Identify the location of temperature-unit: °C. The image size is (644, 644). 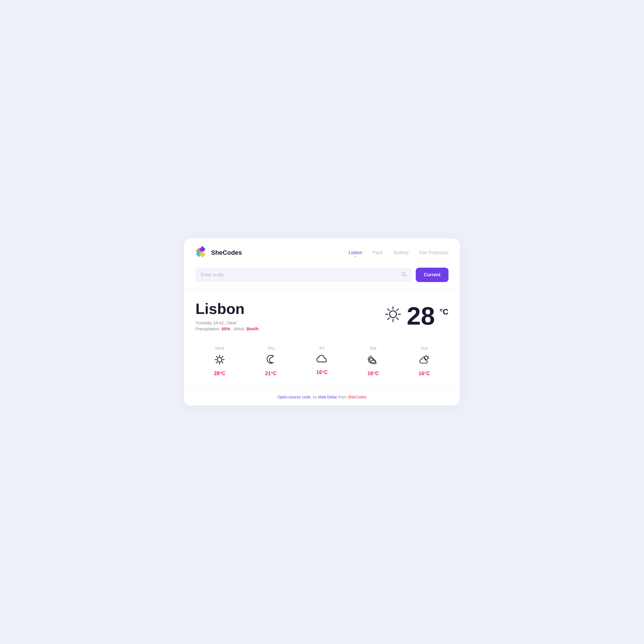
(444, 312).